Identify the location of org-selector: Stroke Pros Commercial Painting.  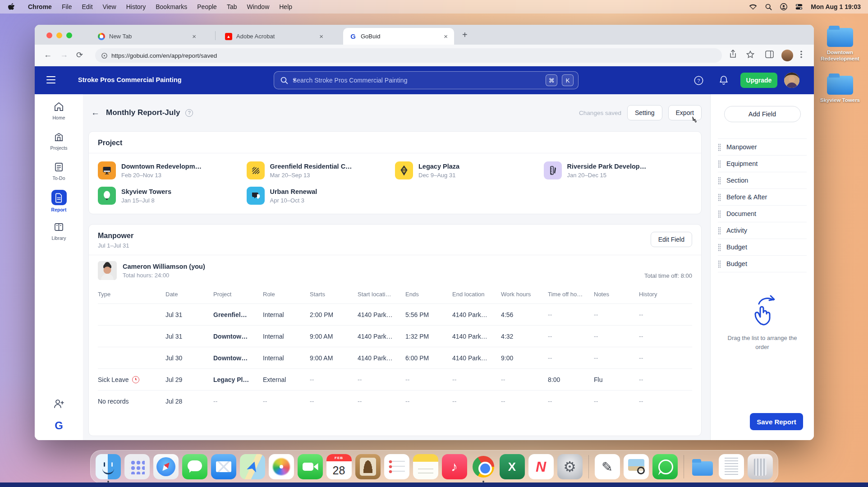
(130, 80).